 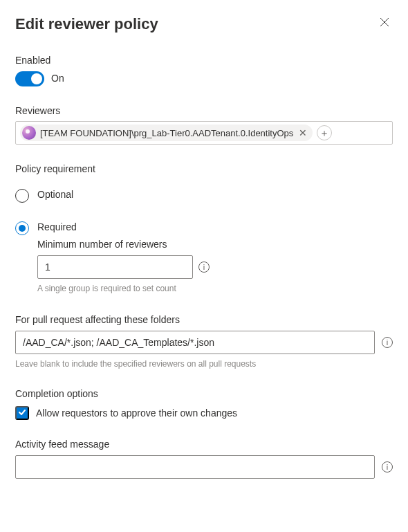 What do you see at coordinates (29, 133) in the screenshot?
I see `avatar-icon` at bounding box center [29, 133].